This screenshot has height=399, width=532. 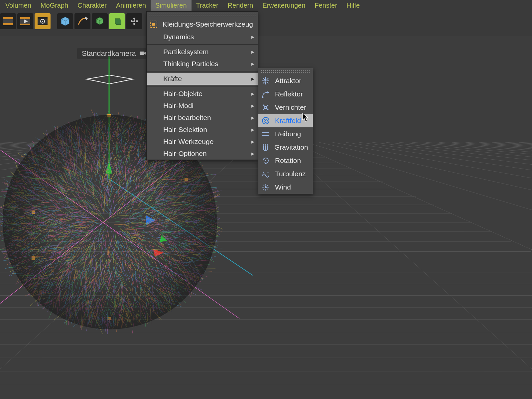 What do you see at coordinates (291, 81) in the screenshot?
I see `submenu-item-label: Attraktor` at bounding box center [291, 81].